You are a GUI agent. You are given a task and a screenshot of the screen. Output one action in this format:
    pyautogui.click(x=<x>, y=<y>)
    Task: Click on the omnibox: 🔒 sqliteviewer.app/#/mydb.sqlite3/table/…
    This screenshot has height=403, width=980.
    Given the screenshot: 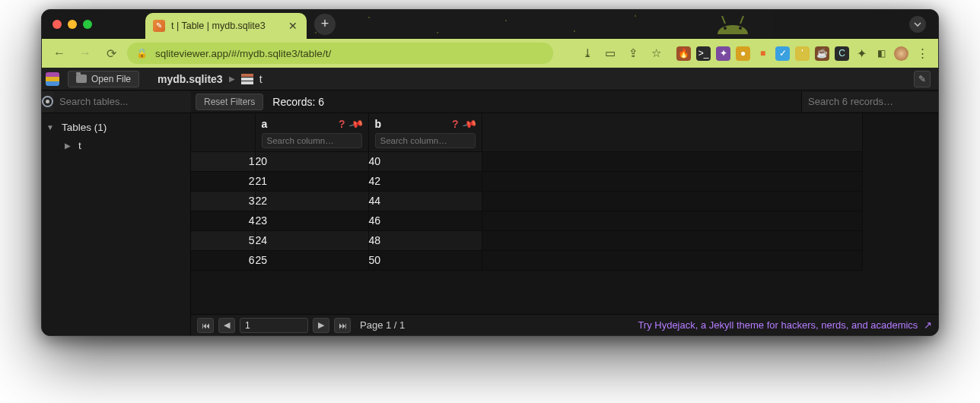 What is the action you would take?
    pyautogui.click(x=340, y=53)
    